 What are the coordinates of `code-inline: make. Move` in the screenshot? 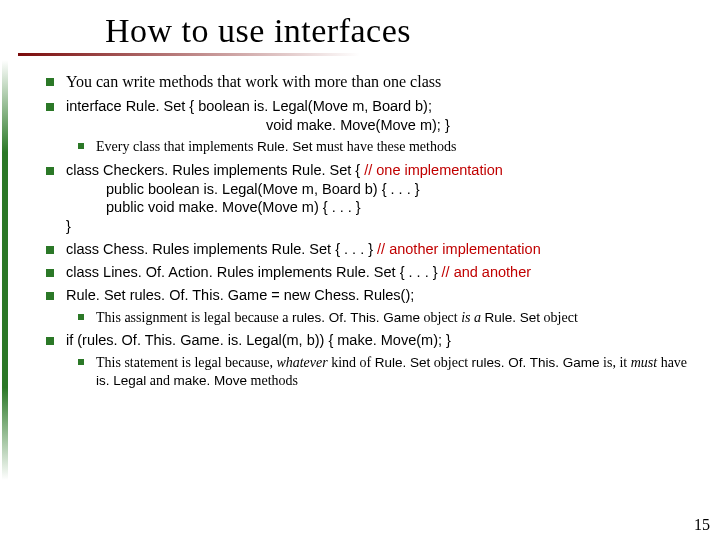 It's located at (211, 380).